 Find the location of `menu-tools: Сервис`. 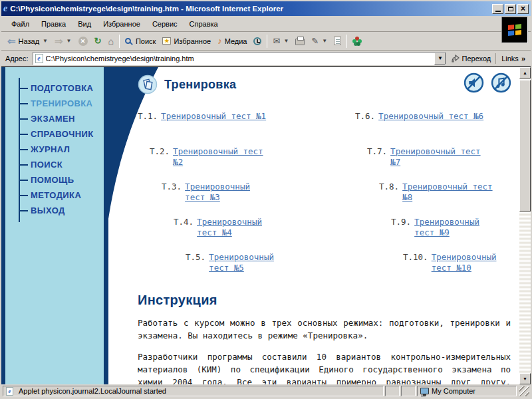

menu-tools: Сервис is located at coordinates (165, 24).